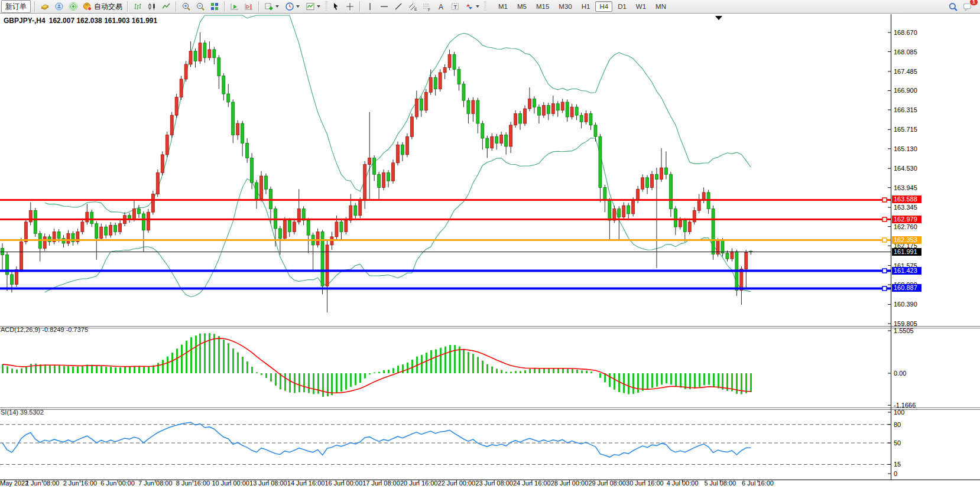 The height and width of the screenshot is (489, 980). I want to click on new-chart-button, so click(272, 6).